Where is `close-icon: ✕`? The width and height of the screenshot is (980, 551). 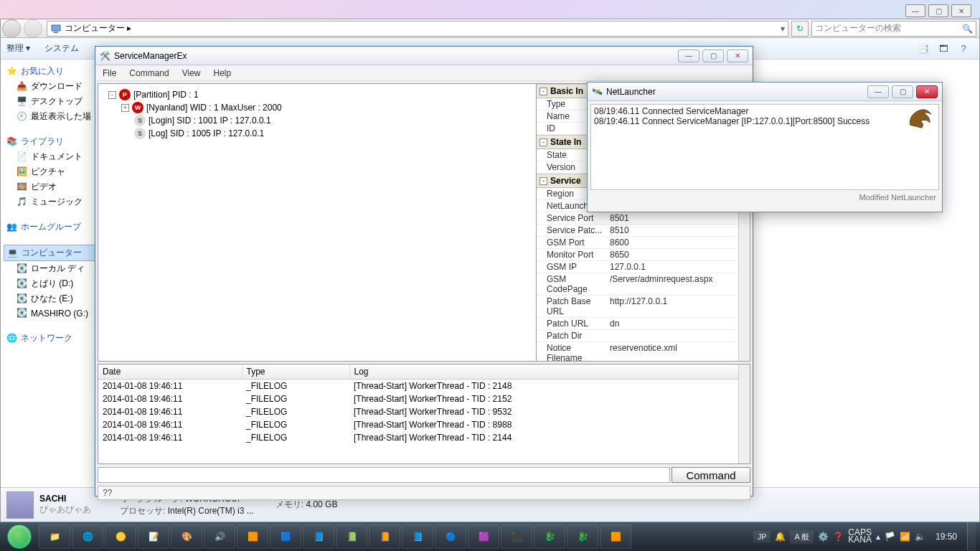 close-icon: ✕ is located at coordinates (961, 11).